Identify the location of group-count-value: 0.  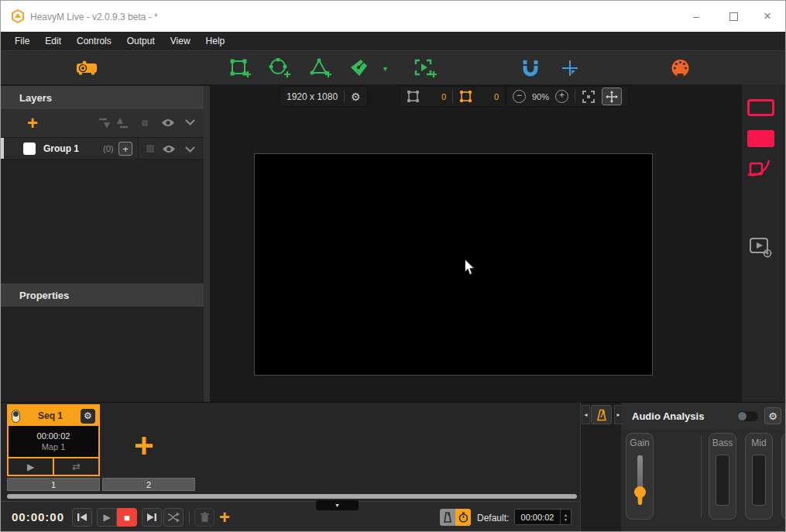
(489, 97).